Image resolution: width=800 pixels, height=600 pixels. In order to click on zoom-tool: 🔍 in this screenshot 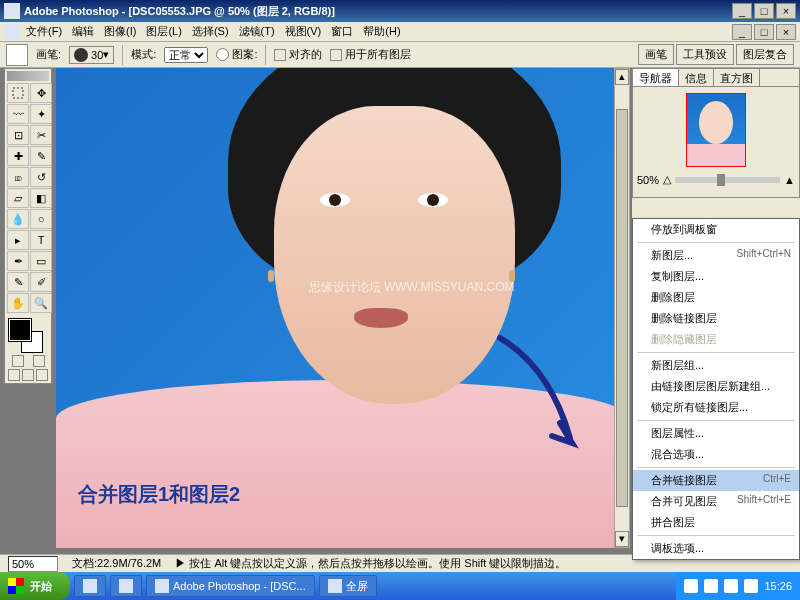, I will do `click(41, 303)`.